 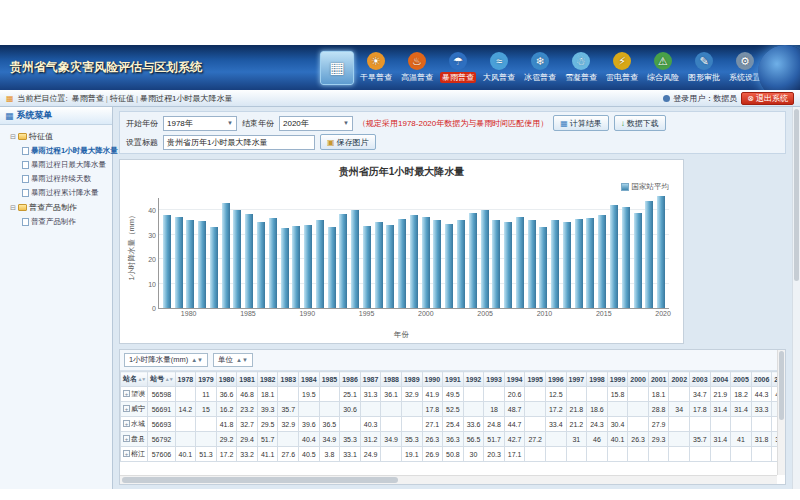 I want to click on col-header-year-1983: 1983, so click(x=288, y=380).